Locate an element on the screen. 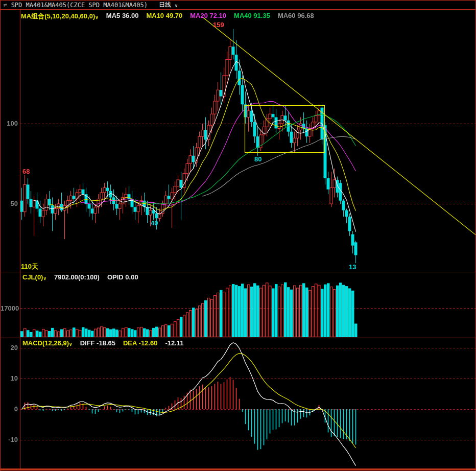 This screenshot has height=471, width=476. macd-axis-label-20: 20 is located at coordinates (9, 347).